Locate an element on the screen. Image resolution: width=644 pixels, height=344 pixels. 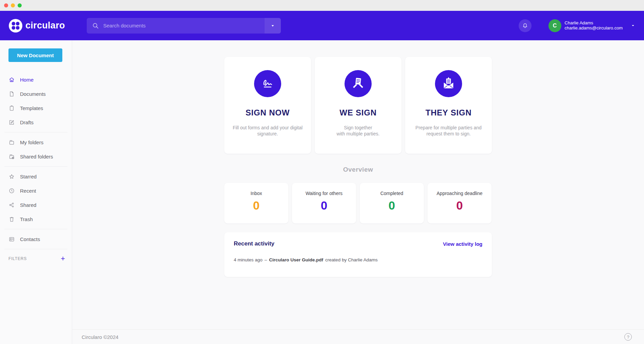
activity-file-name: Circularo User Guide.pdf is located at coordinates (296, 260).